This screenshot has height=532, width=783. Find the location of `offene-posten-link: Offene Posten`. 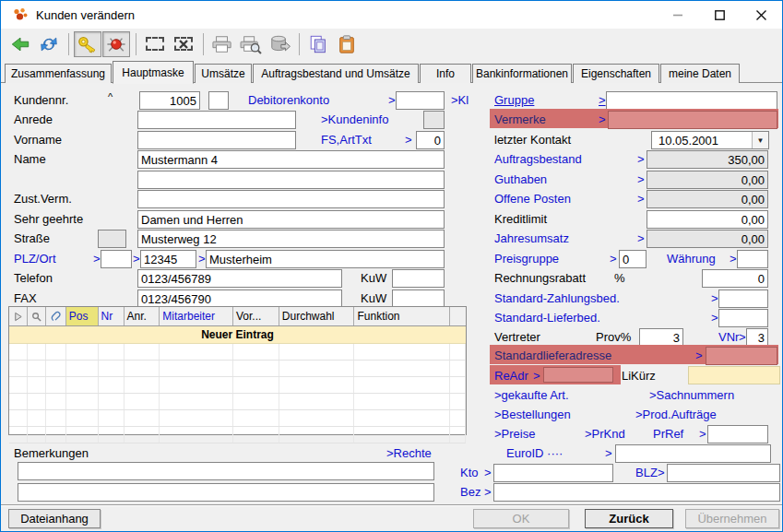

offene-posten-link: Offene Posten is located at coordinates (533, 199).